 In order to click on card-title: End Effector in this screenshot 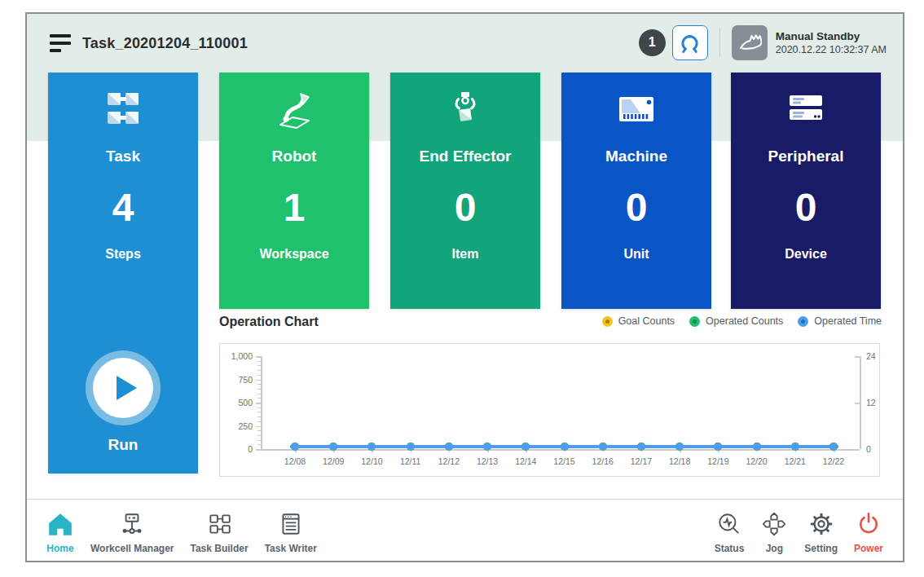, I will do `click(465, 156)`.